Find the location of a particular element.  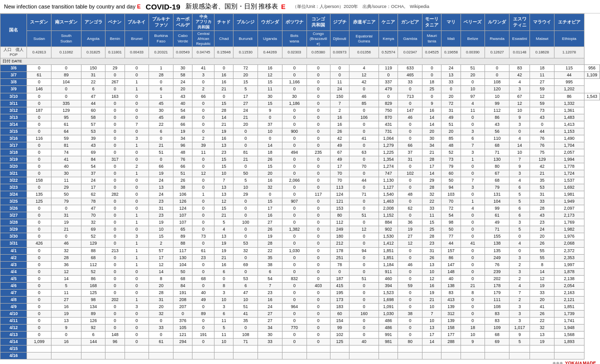

data-cell: 103 is located at coordinates (451, 195).